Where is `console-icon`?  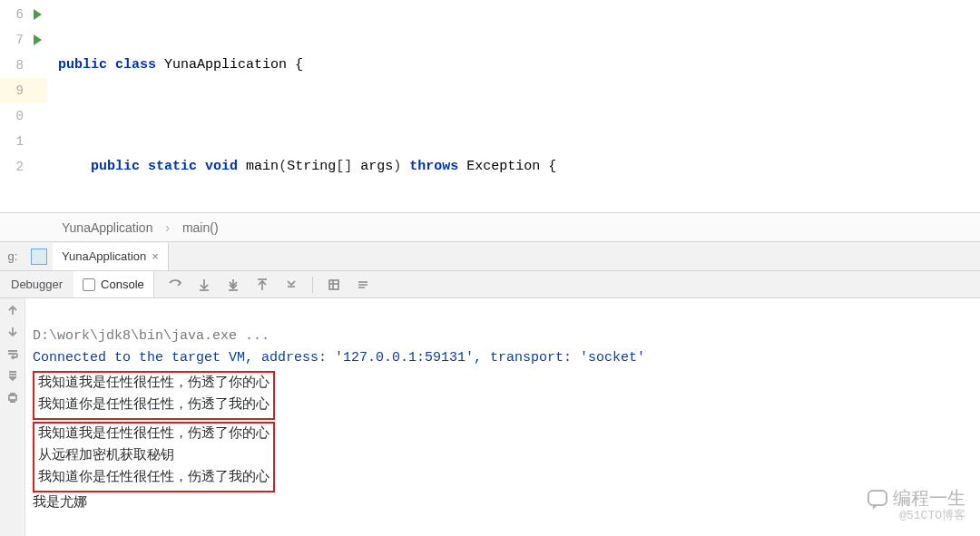 console-icon is located at coordinates (89, 285).